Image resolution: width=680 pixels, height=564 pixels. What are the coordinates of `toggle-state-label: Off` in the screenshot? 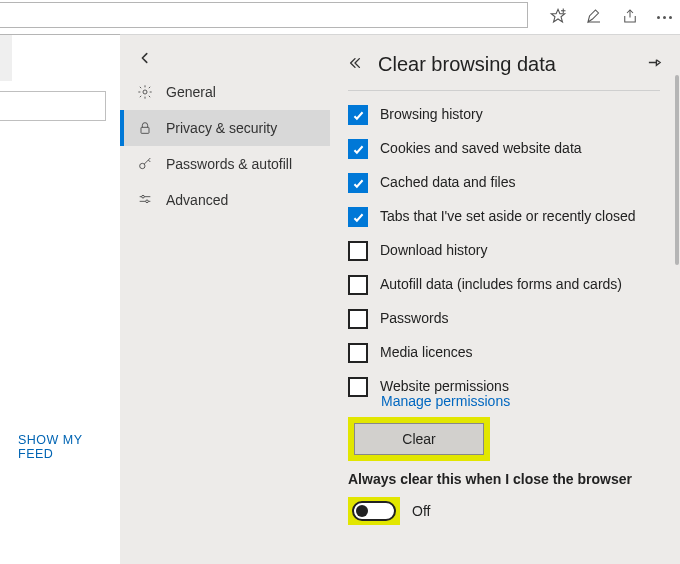 It's located at (421, 511).